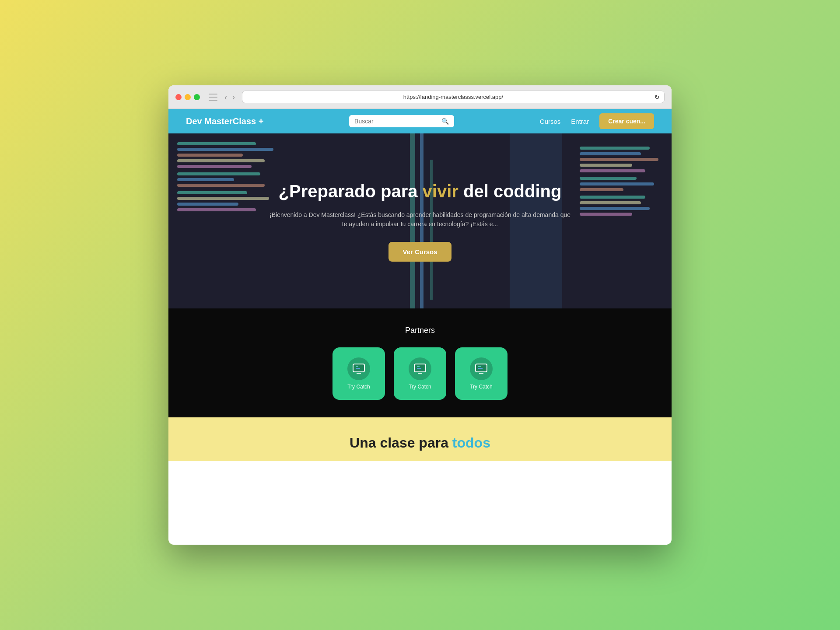 This screenshot has height=630, width=840. Describe the element at coordinates (481, 374) in the screenshot. I see `partner-card-3: Try Catch` at that location.